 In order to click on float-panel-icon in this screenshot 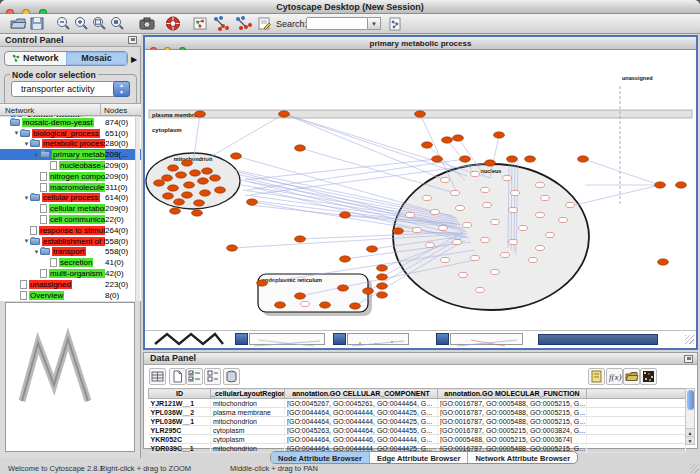, I will do `click(132, 40)`.